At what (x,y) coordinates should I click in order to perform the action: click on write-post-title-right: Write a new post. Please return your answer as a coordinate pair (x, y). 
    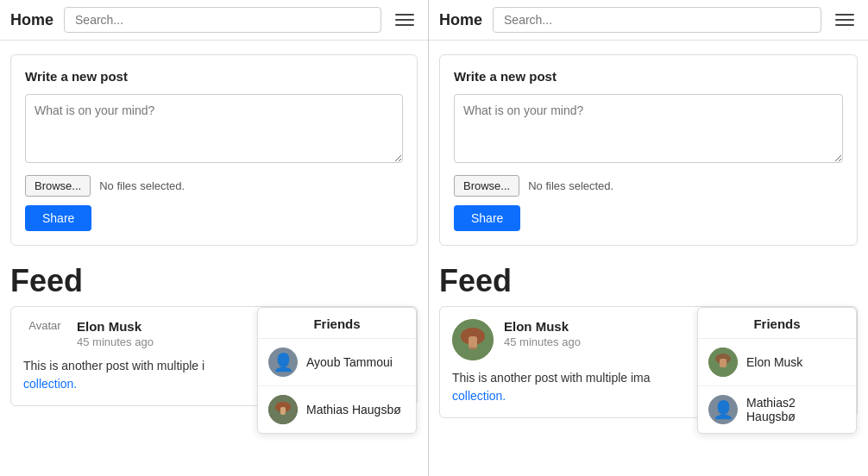
    Looking at the image, I should click on (649, 76).